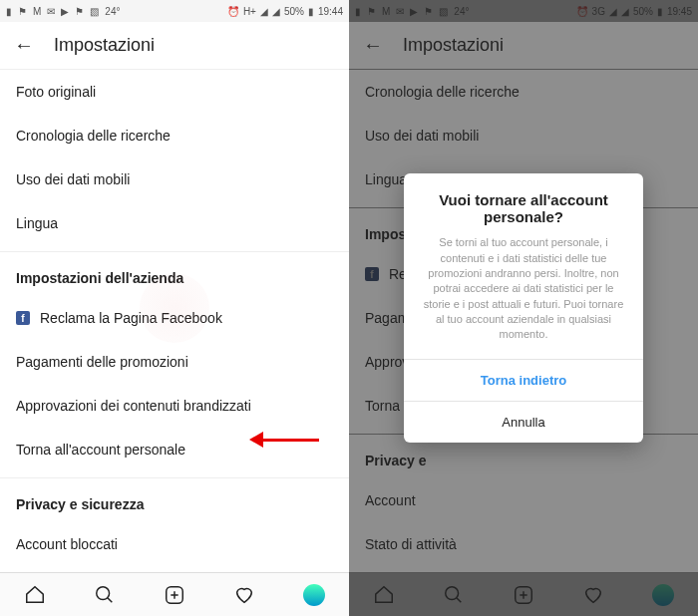  I want to click on page-title: Impostazioni, so click(104, 46).